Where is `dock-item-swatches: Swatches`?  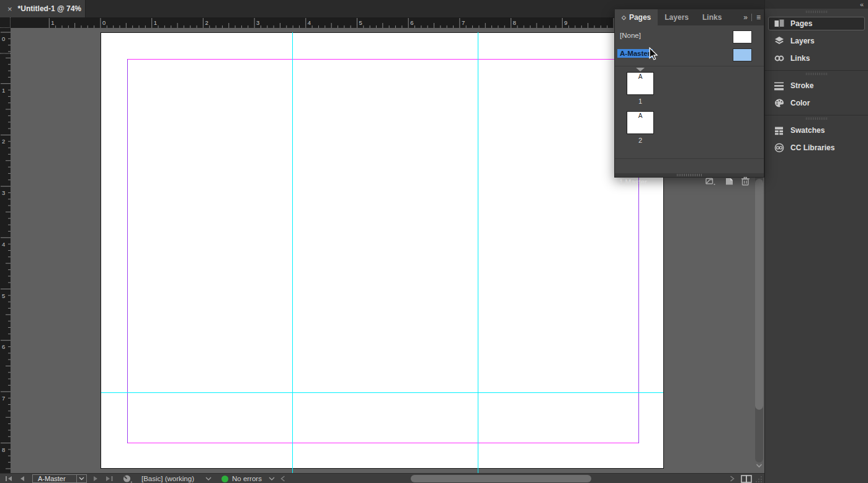
dock-item-swatches: Swatches is located at coordinates (817, 130).